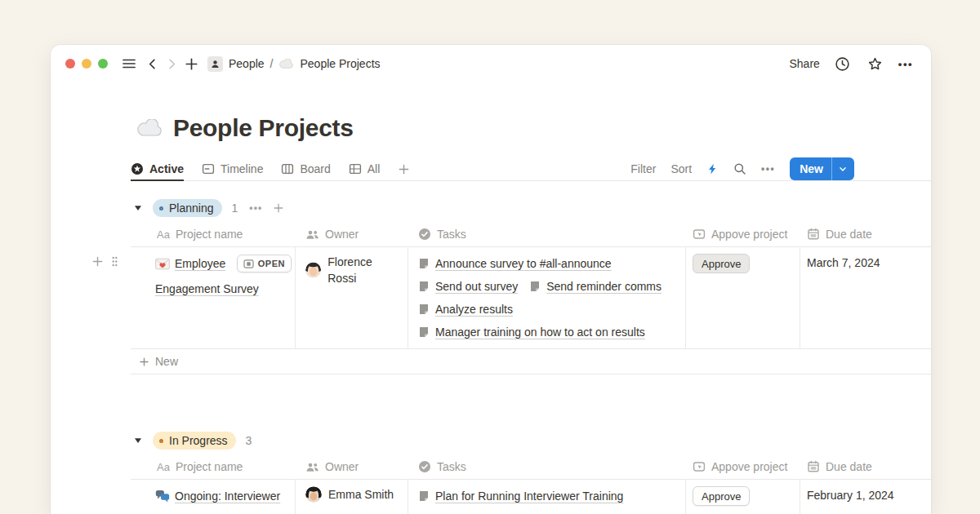 The height and width of the screenshot is (514, 980). What do you see at coordinates (514, 264) in the screenshot?
I see `task-link: Announce survey to #all-announce` at bounding box center [514, 264].